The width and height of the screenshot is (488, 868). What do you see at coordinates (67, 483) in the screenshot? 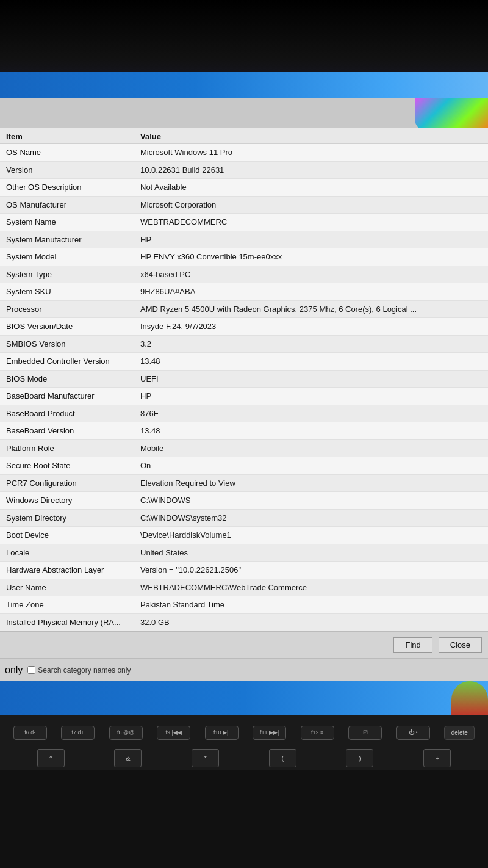
I see `row-item-19: PCR7 Configuration` at bounding box center [67, 483].